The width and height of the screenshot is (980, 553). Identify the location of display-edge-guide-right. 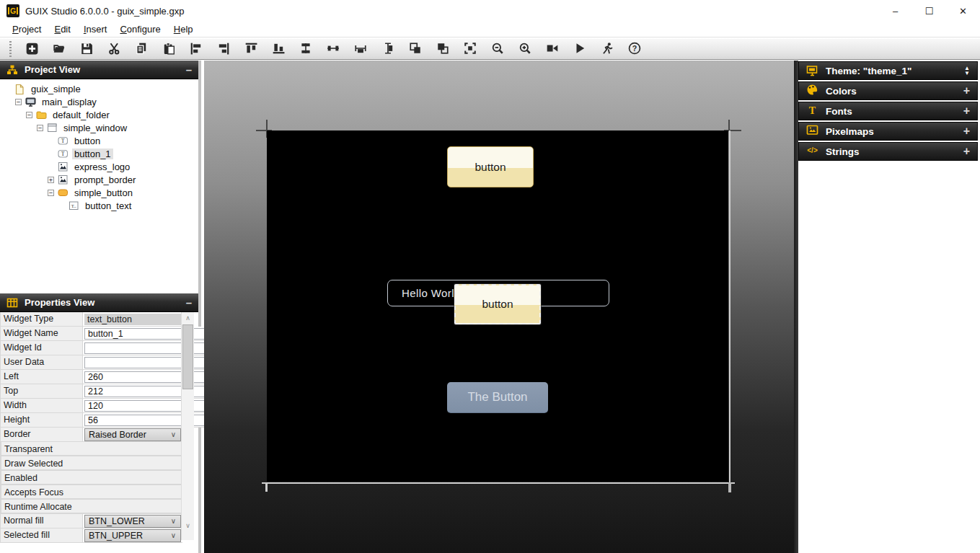
(730, 310).